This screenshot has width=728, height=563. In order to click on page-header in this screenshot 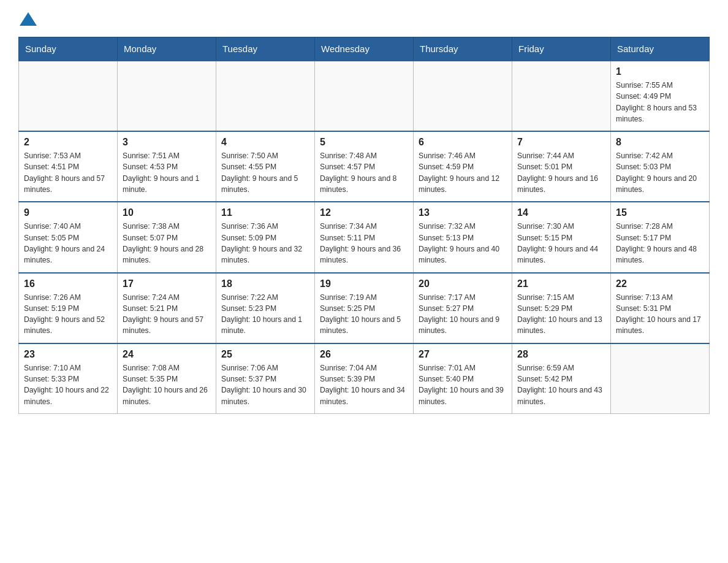, I will do `click(364, 20)`.